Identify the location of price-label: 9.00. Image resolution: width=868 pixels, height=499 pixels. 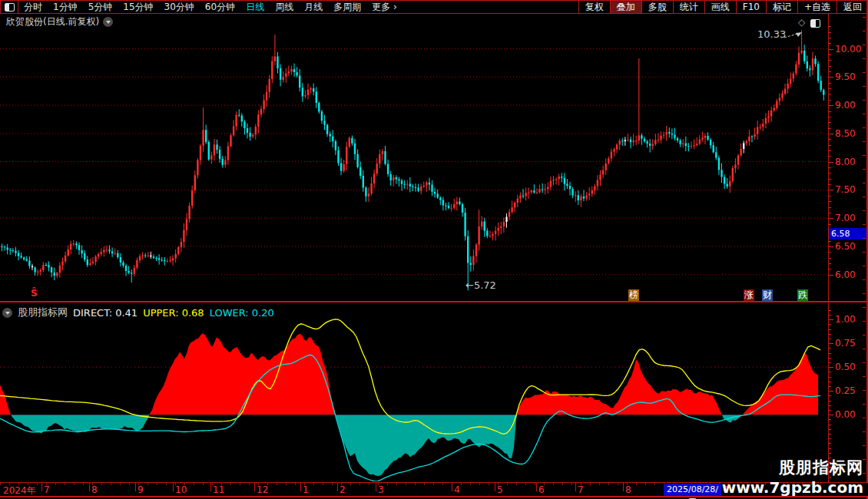
(845, 105).